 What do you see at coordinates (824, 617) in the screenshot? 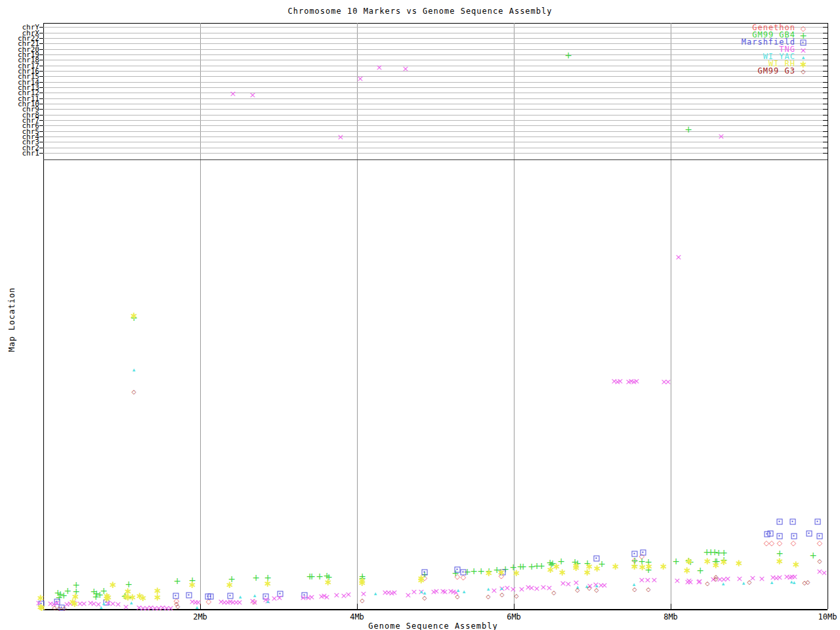
I see `x-tick-label: 10Mb` at bounding box center [824, 617].